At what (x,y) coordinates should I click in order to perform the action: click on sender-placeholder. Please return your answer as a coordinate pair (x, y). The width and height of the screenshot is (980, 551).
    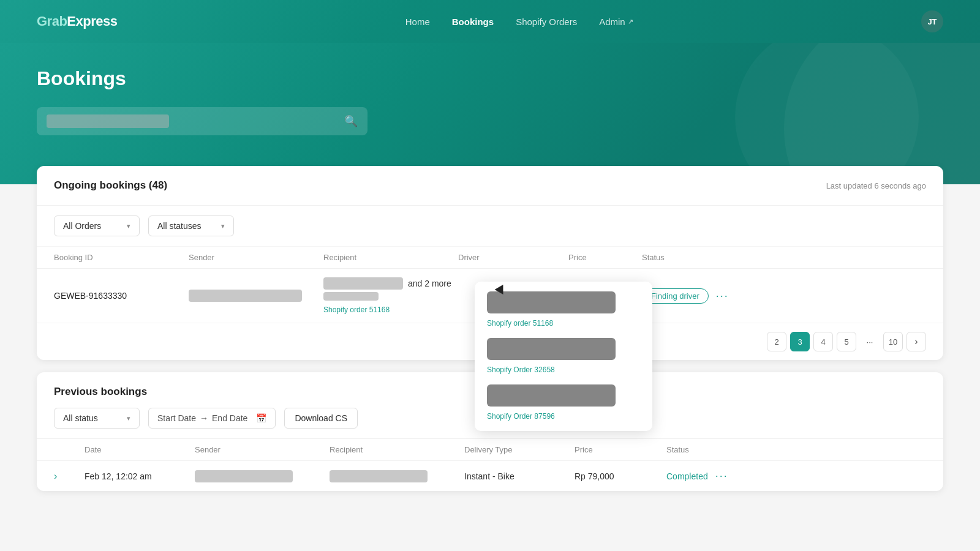
    Looking at the image, I should click on (245, 296).